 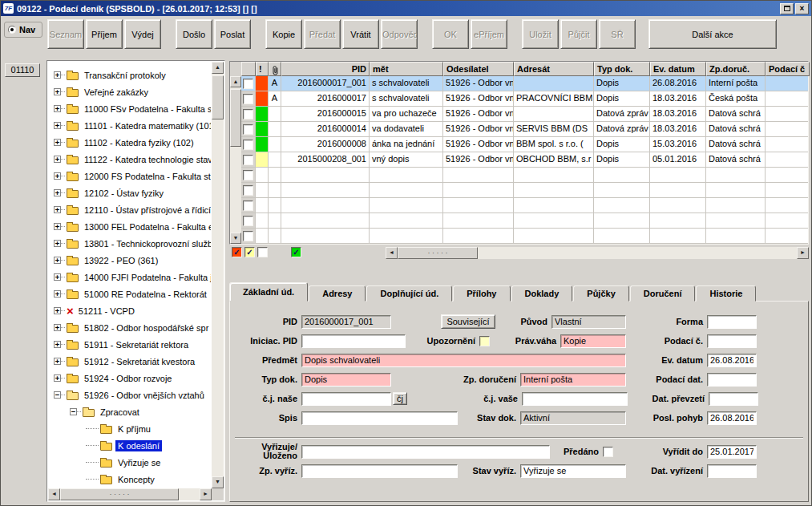 I want to click on header-pid: PID, so click(x=325, y=69).